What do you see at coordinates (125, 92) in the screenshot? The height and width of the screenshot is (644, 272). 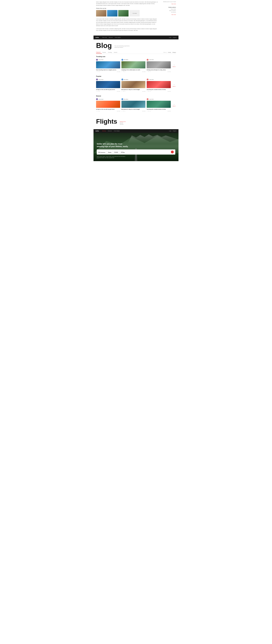 I see `pop-save-icon-2: □` at bounding box center [125, 92].